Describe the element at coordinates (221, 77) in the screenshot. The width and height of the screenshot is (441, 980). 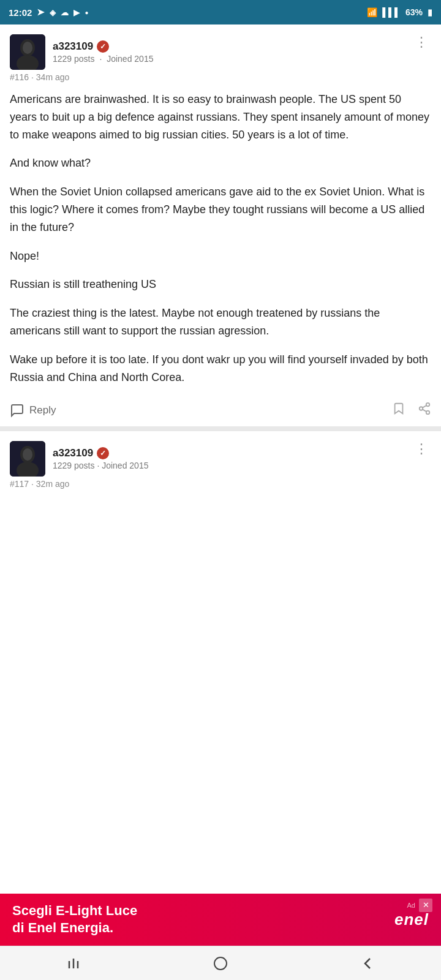
I see `post-meta-1: #116 · 34m ago` at that location.